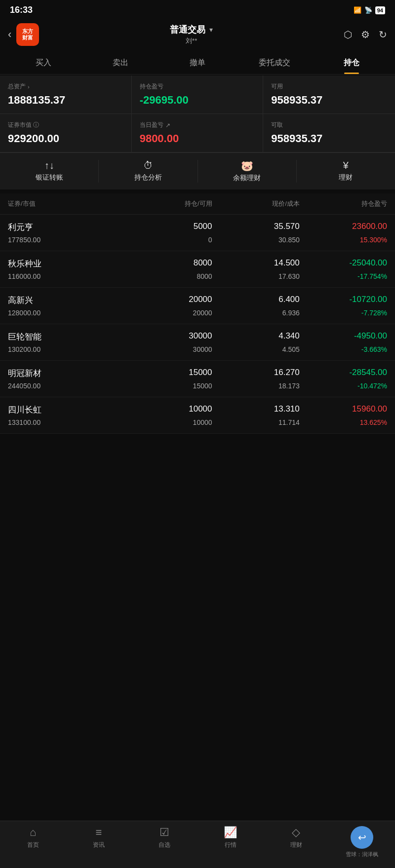  Describe the element at coordinates (66, 95) in the screenshot. I see `stat-total-assets: 总资产 › 1888135.37` at that location.